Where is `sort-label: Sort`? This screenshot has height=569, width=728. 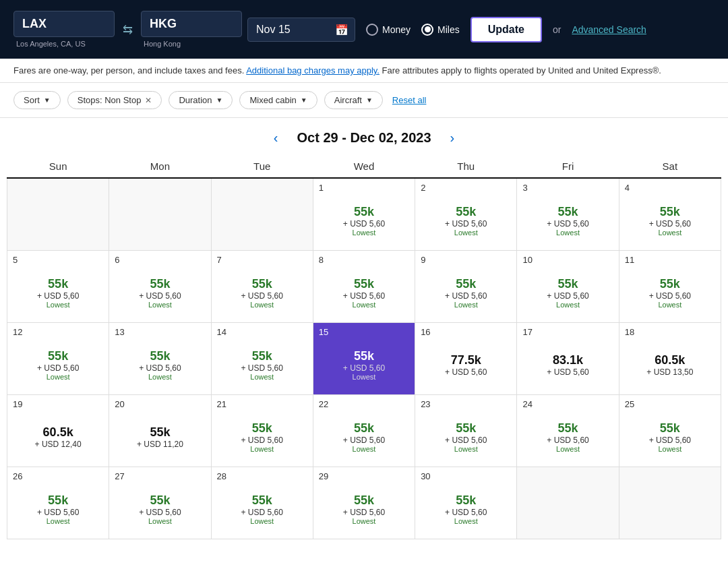 sort-label: Sort is located at coordinates (32, 100).